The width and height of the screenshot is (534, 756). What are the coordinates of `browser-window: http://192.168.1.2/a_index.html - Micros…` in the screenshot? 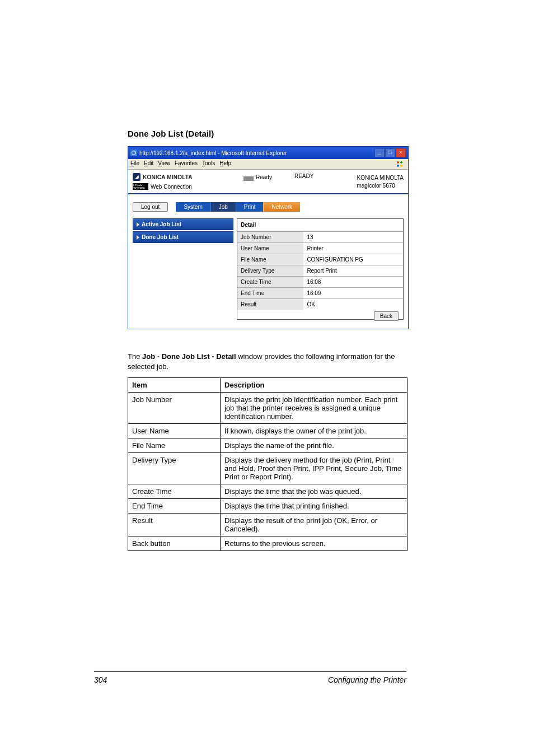 It's located at (268, 237).